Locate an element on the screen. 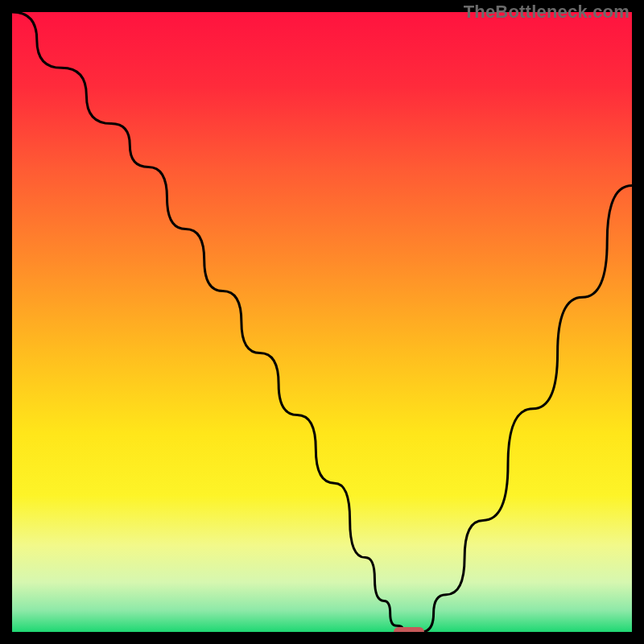  watermark-text: TheBottleneck.com is located at coordinates (547, 12).